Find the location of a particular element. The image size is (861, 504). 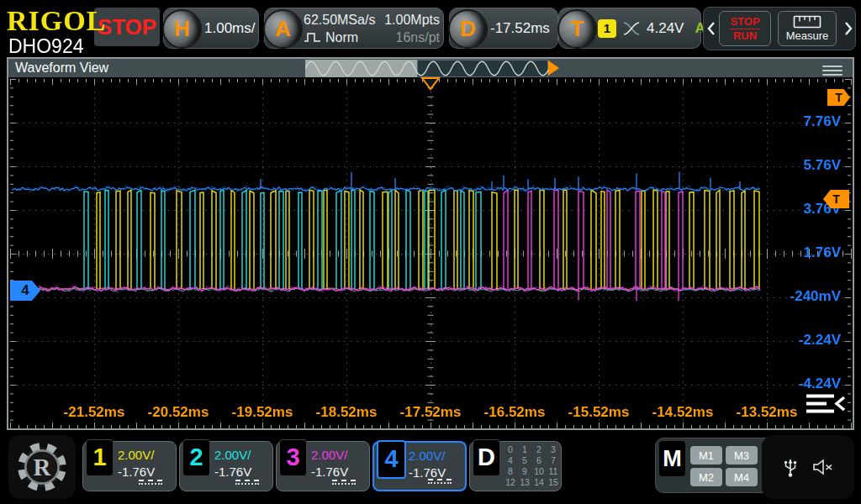

digital-pin-label: 1 is located at coordinates (525, 450).